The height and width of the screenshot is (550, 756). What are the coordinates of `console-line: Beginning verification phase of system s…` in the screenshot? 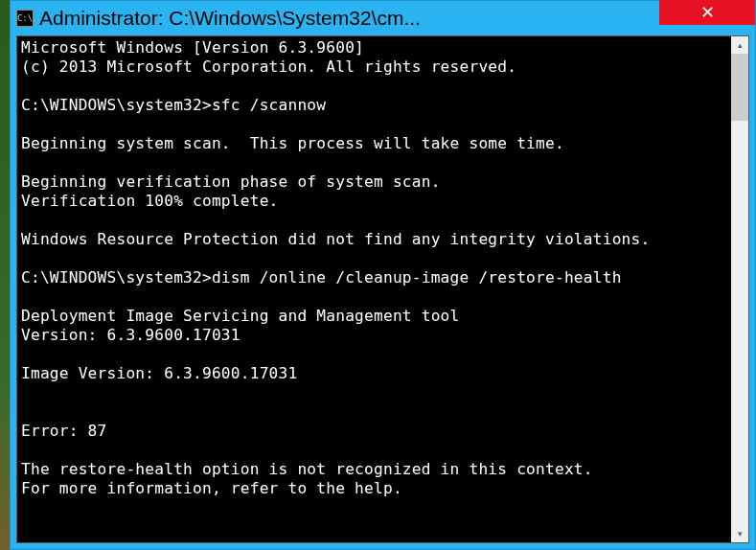 It's located at (374, 182).